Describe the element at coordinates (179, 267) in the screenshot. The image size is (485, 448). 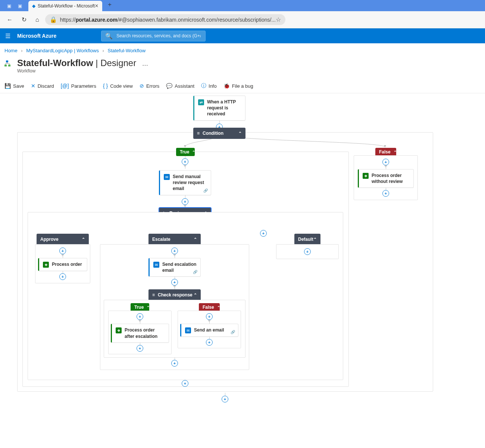
I see `send-escalation-label: Send escalation email` at that location.